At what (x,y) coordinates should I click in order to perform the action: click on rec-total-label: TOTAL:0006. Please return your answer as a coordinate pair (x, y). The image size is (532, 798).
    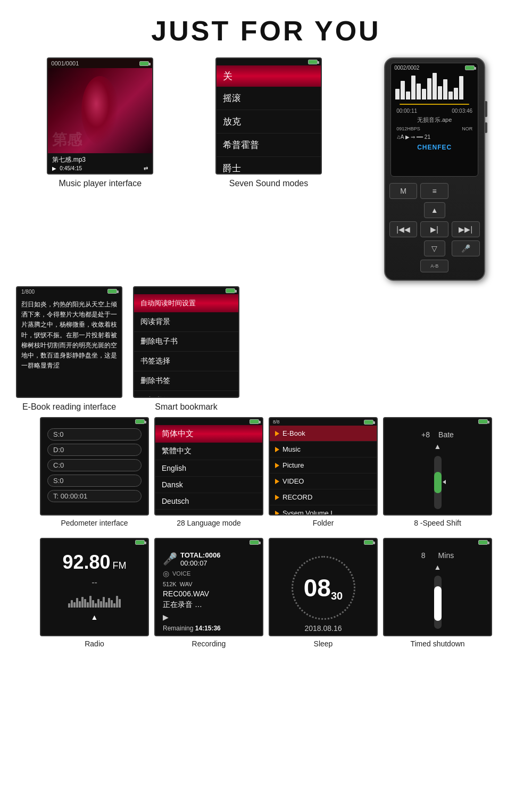
    Looking at the image, I should click on (200, 555).